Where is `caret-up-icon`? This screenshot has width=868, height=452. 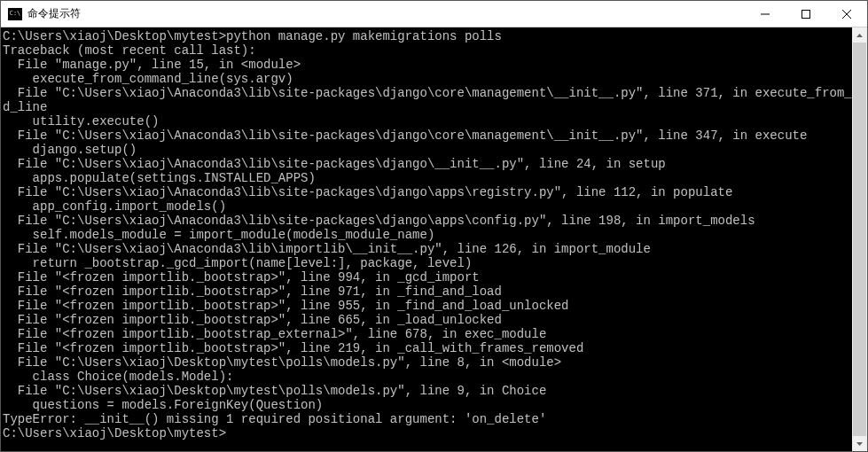 caret-up-icon is located at coordinates (860, 35).